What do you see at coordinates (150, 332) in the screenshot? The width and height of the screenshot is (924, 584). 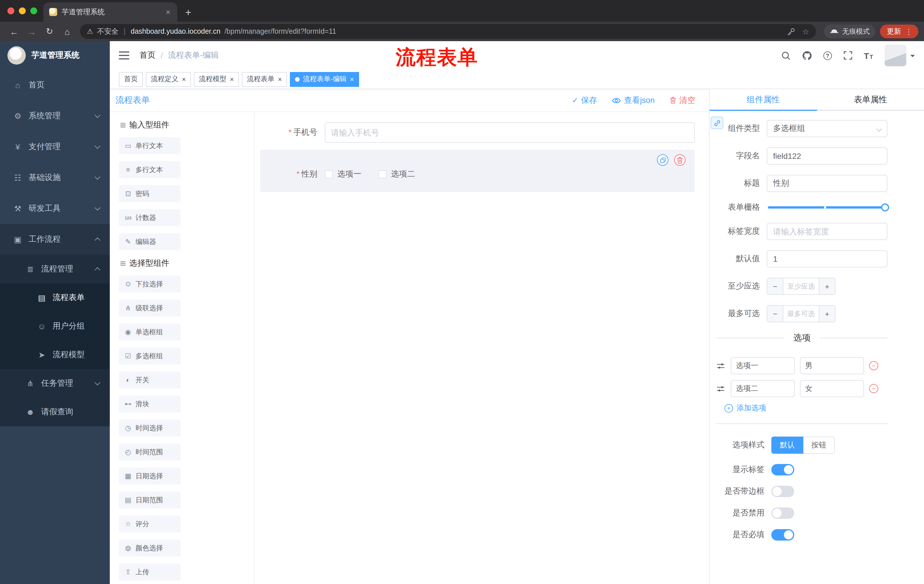 I see `palette-item-radio-group: ◉单选框组` at bounding box center [150, 332].